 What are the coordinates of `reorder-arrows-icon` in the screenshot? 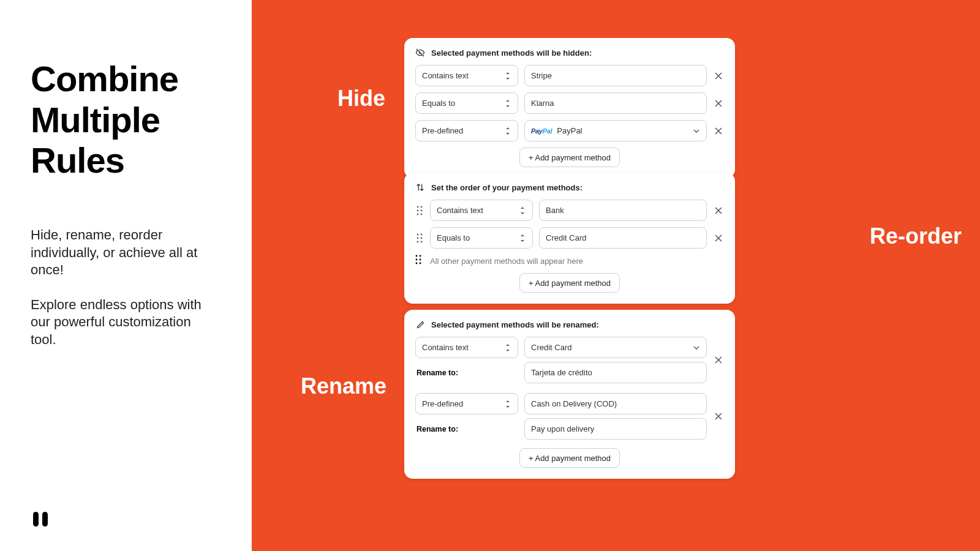 It's located at (420, 187).